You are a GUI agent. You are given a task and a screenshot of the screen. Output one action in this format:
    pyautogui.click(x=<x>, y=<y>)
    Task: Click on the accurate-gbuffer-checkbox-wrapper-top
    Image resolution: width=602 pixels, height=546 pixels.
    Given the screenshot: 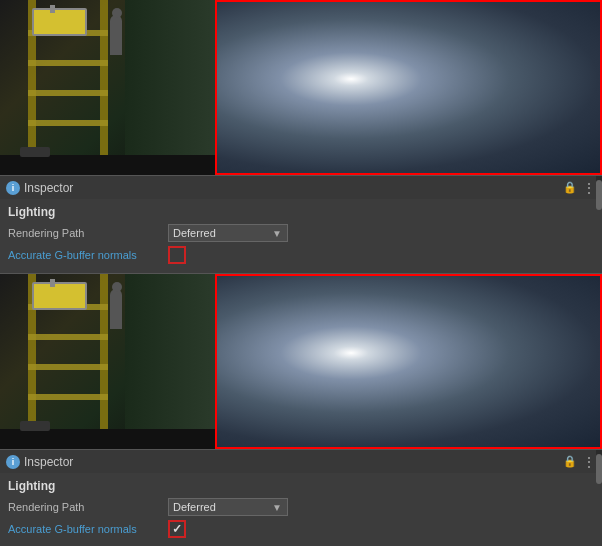 What is the action you would take?
    pyautogui.click(x=177, y=255)
    